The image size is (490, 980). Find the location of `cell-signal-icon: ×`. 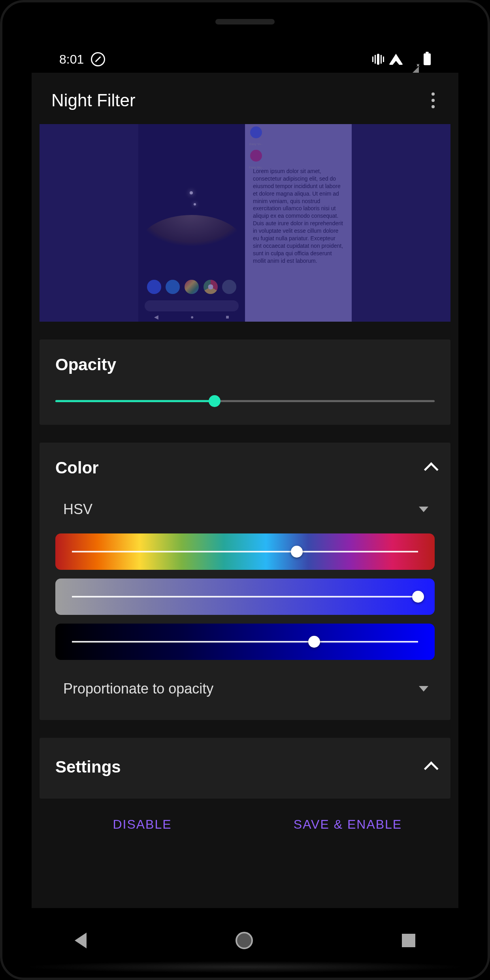

cell-signal-icon: × is located at coordinates (413, 59).